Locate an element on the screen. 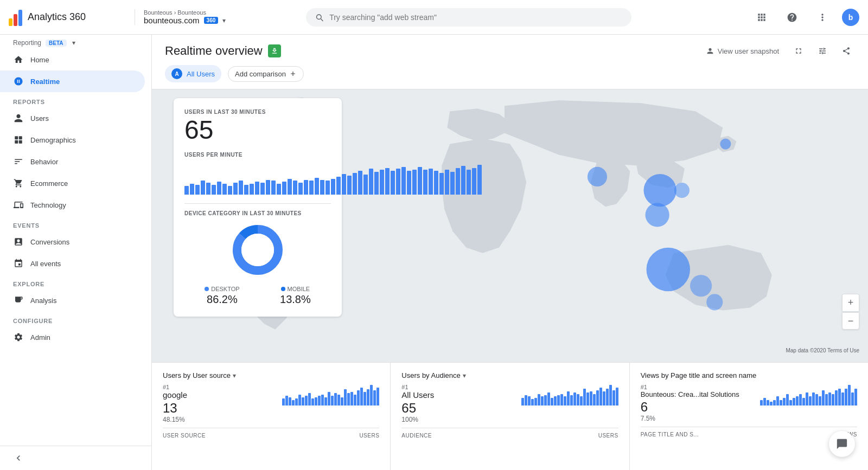  sidebar-label-conversions: Conversions is located at coordinates (50, 242).